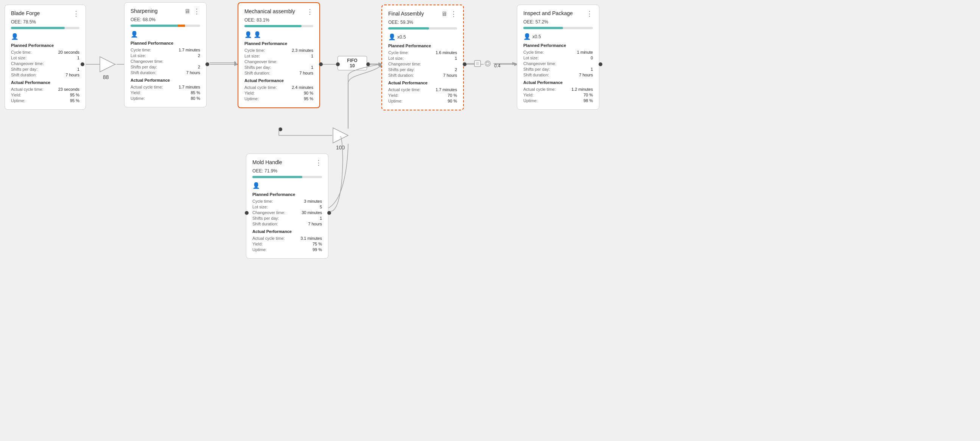 This screenshot has height=441, width=980. Describe the element at coordinates (187, 11) in the screenshot. I see `monitor-icon: 🖥` at that location.